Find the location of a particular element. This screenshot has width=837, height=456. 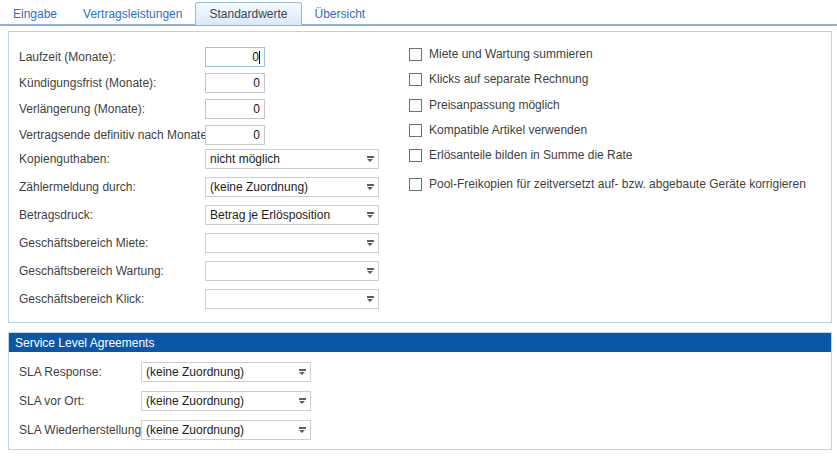

tab-vertragsleistungen: Vertragsleistungen is located at coordinates (132, 14).